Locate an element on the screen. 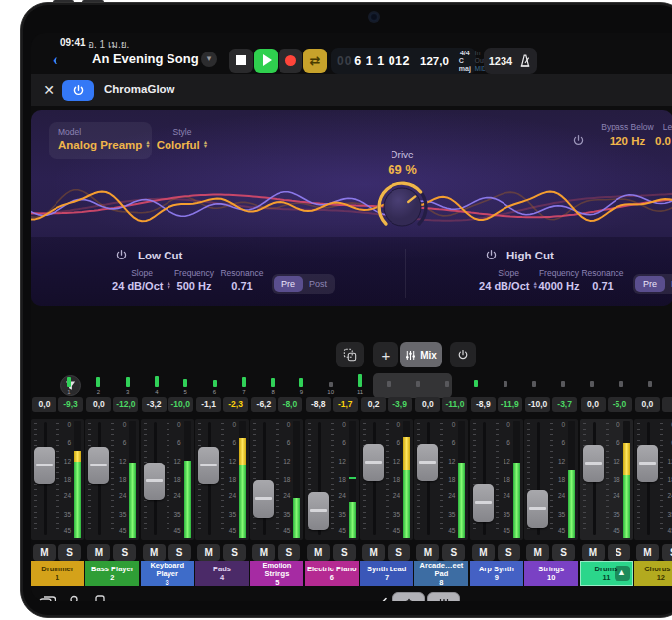 This screenshot has width=672, height=620. volume-value: -1,1 is located at coordinates (208, 404).